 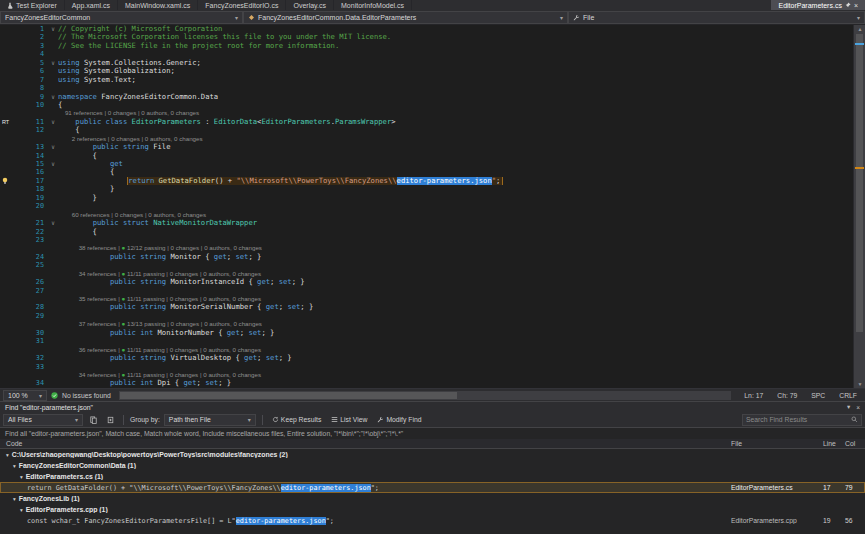 I want to click on document-tab: FancyZonesEditorIO.cs, so click(x=242, y=5).